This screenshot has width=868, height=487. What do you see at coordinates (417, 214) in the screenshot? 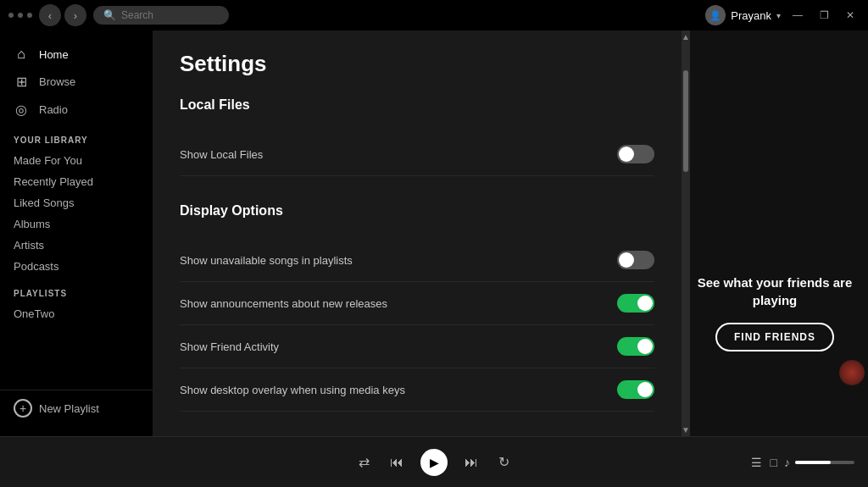
I see `display-options-section-title: Display Options` at bounding box center [417, 214].